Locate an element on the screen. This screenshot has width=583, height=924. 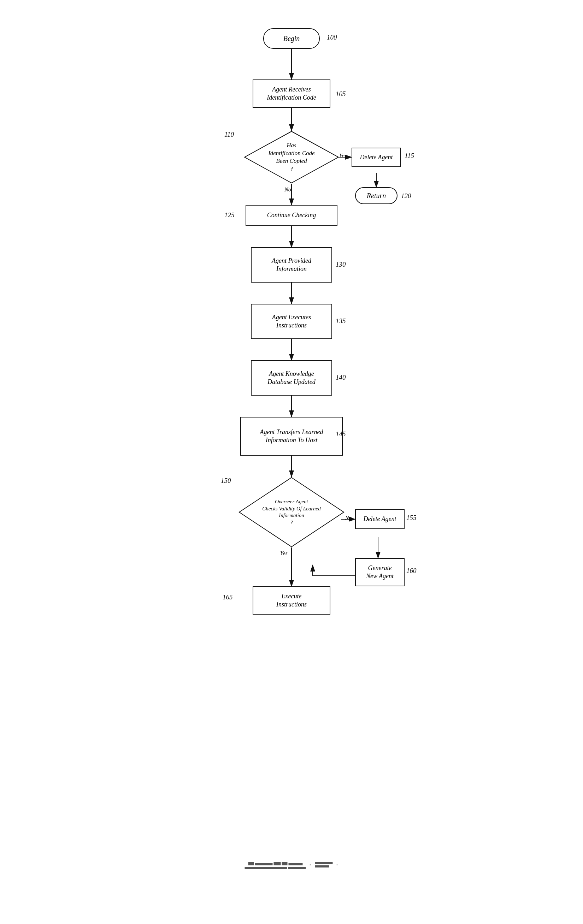
agent-provided-label: Agent ProvidedInformation is located at coordinates (292, 265).